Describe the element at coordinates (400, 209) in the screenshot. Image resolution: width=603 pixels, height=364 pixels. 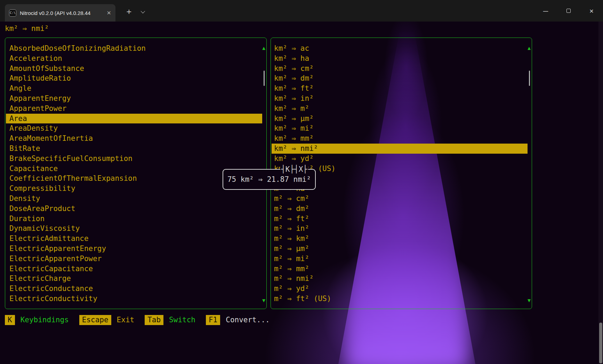
I see `list-item: m² ⇒ dm²` at that location.